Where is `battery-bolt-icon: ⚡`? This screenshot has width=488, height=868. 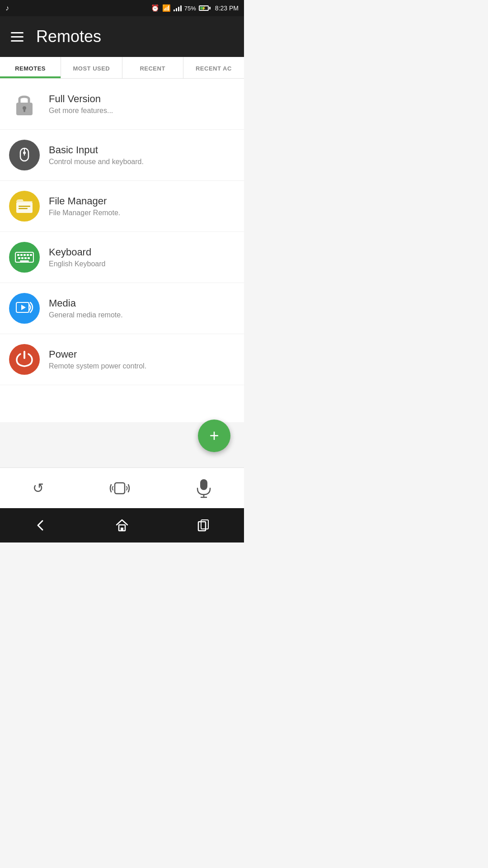 battery-bolt-icon: ⚡ is located at coordinates (204, 8).